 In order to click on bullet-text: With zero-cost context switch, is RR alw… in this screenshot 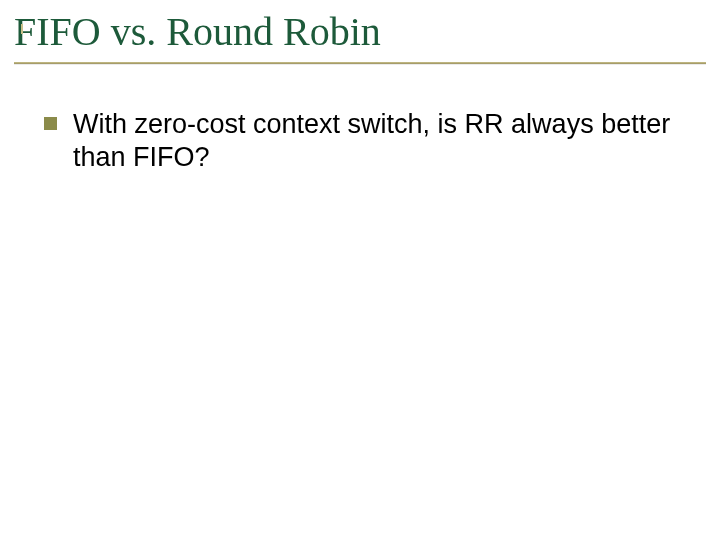, I will do `click(376, 141)`.